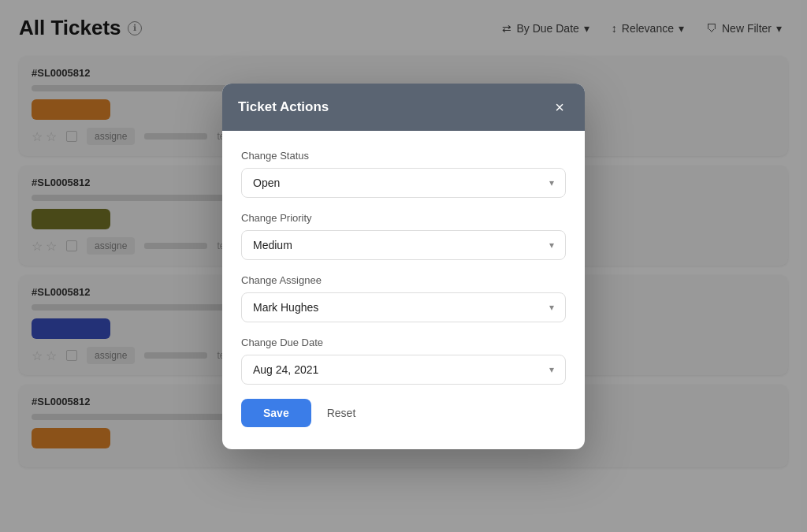 The image size is (807, 532). What do you see at coordinates (560, 107) in the screenshot?
I see `modal-close-button: ×` at bounding box center [560, 107].